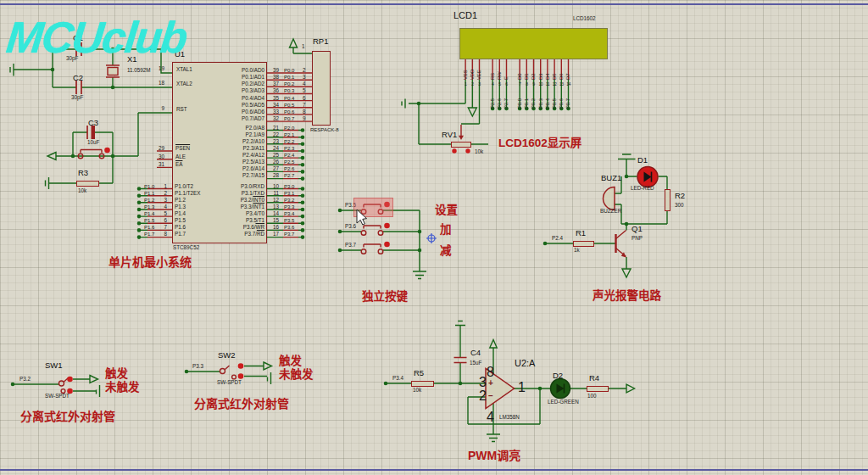  Describe the element at coordinates (246, 210) in the screenshot. I see `mcu-p3-pins: P3.0/RXD 10 P3.0 P3.1/TXD 11 P3.1 P3.2/I…` at that location.